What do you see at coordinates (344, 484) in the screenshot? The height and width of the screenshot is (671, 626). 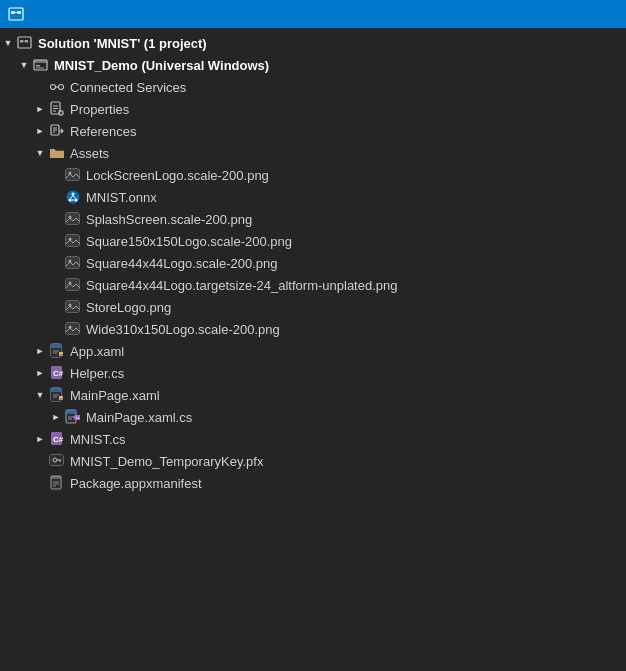 I see `tree-item-label-manifest: Package.appxmanifest` at bounding box center [344, 484].